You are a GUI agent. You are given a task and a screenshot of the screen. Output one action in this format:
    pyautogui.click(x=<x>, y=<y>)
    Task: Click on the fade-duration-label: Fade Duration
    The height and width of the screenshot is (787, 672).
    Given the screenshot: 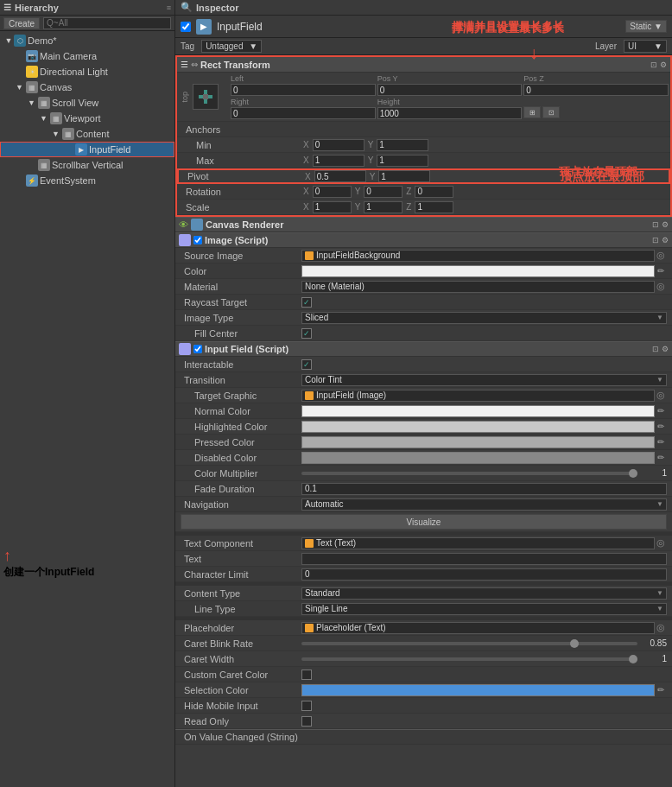 What is the action you would take?
    pyautogui.click(x=241, y=489)
    